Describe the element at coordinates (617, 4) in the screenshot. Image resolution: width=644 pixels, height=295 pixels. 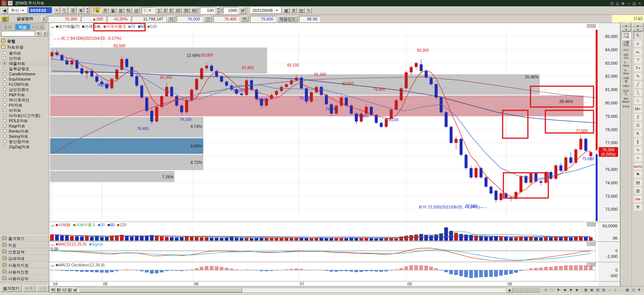
I see `popup-icon: ◻` at that location.